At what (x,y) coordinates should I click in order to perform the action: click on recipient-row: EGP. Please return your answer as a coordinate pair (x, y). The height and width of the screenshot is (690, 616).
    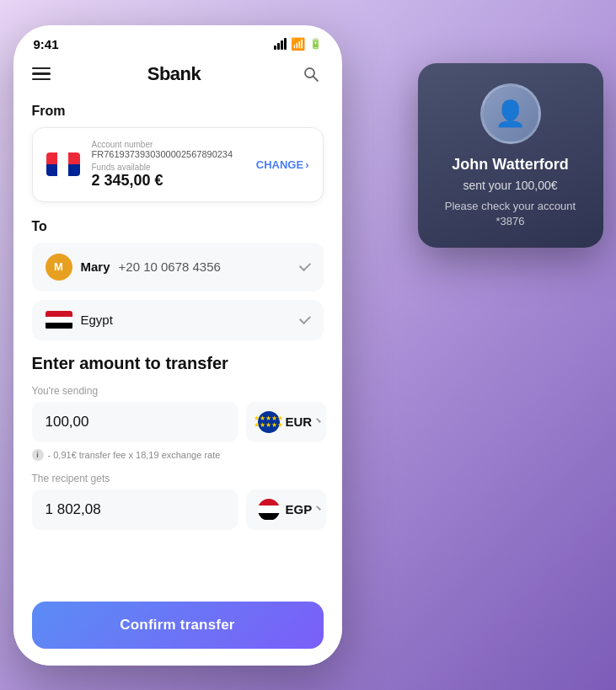
    Looking at the image, I should click on (178, 510).